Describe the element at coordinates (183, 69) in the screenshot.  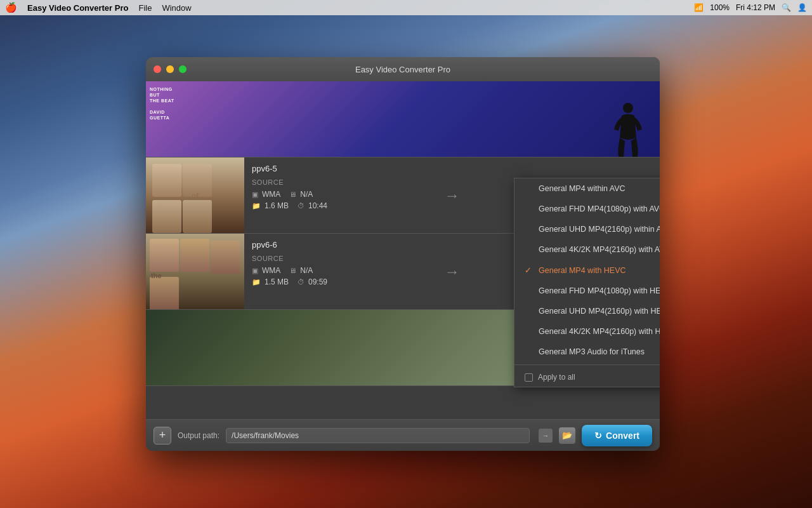
I see `maximize-button` at that location.